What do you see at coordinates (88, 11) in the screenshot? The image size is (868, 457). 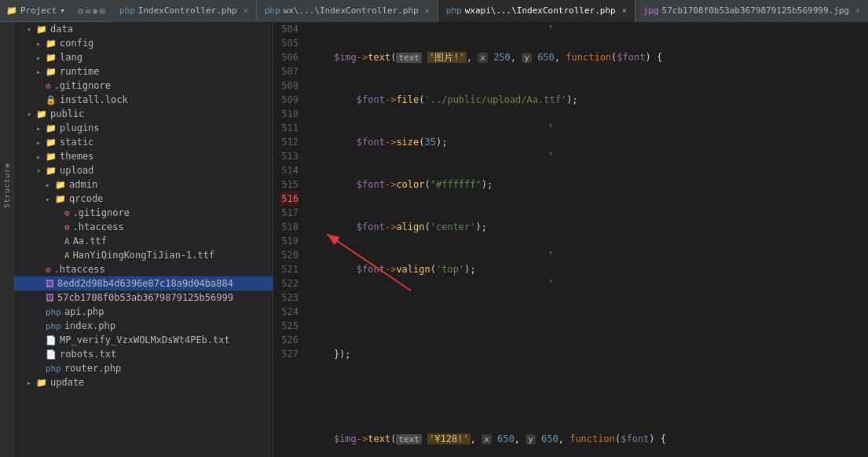 I see `toolbar-icon-2: ≡` at bounding box center [88, 11].